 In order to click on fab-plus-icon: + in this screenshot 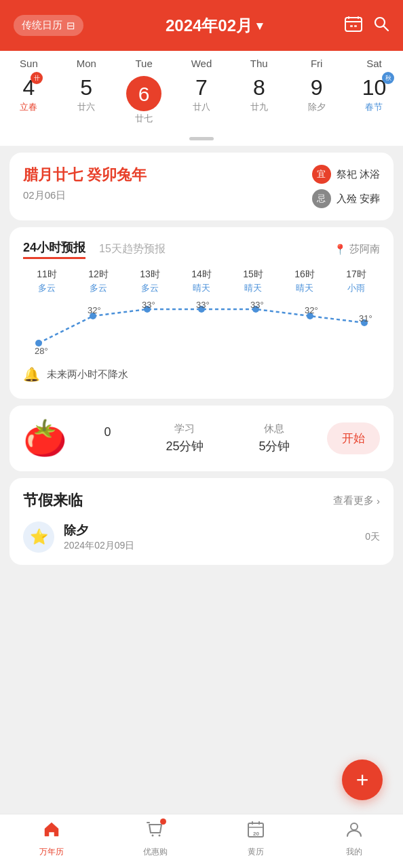, I will do `click(362, 780)`.